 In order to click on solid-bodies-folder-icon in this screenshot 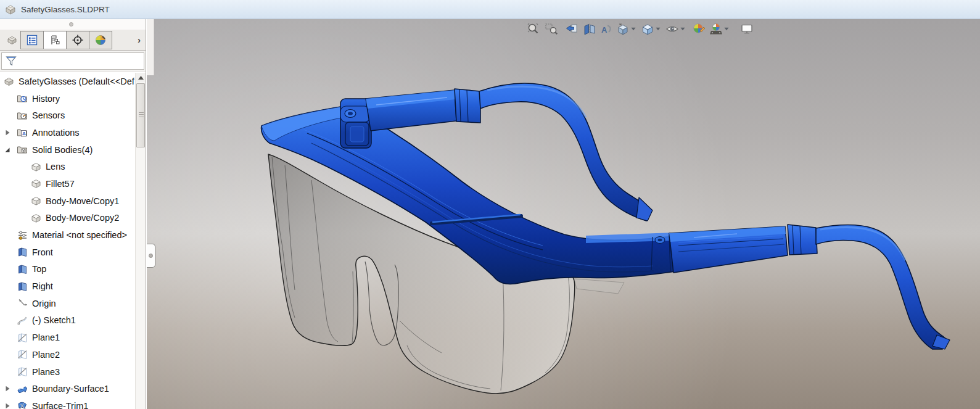, I will do `click(22, 149)`.